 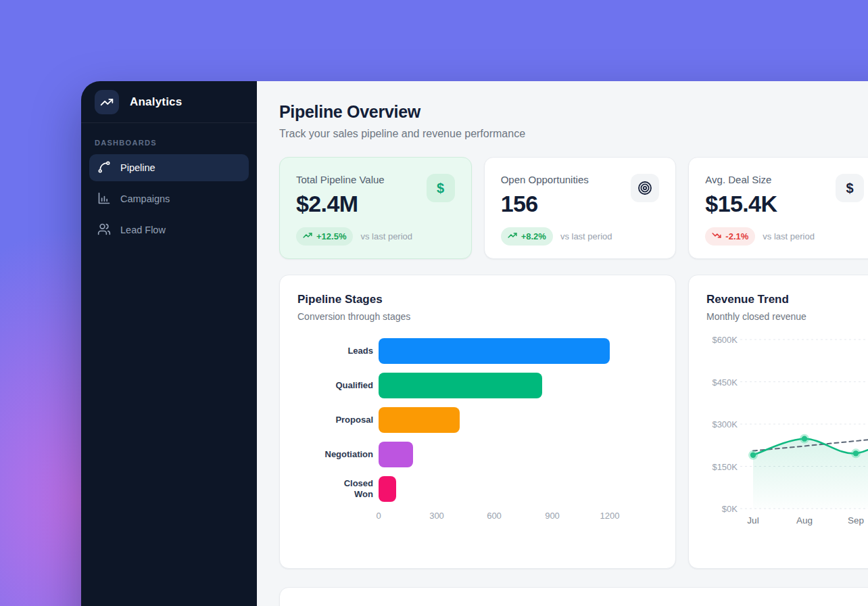 I want to click on page-title: Pipeline Overview, so click(x=573, y=112).